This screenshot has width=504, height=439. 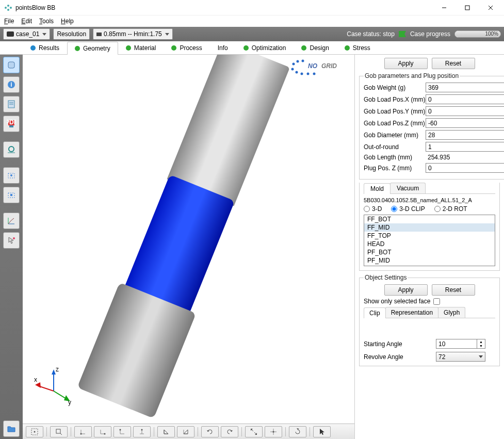 I want to click on gob-weight-input, so click(x=465, y=88).